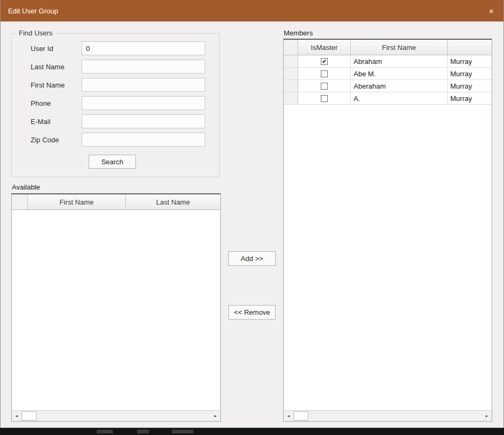 The width and height of the screenshot is (504, 435). Describe the element at coordinates (399, 61) in the screenshot. I see `first-name-cell: Abraham` at that location.